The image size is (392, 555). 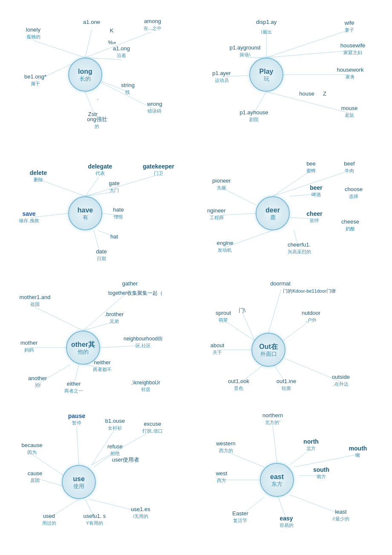 I want to click on word-cheer: cheer 欢呼, so click(x=314, y=217).